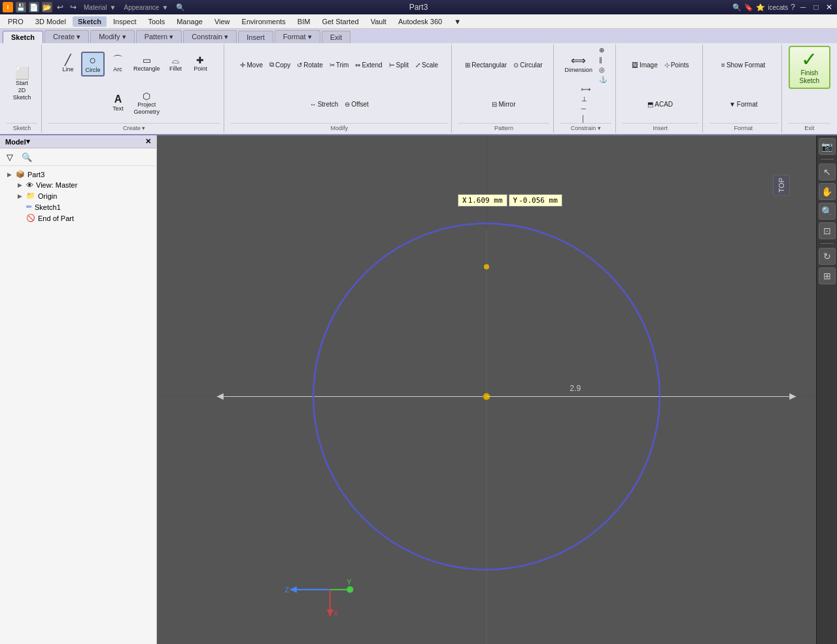 This screenshot has width=837, height=644. What do you see at coordinates (148, 141) in the screenshot?
I see `sidebar-close-icon: ✕` at bounding box center [148, 141].